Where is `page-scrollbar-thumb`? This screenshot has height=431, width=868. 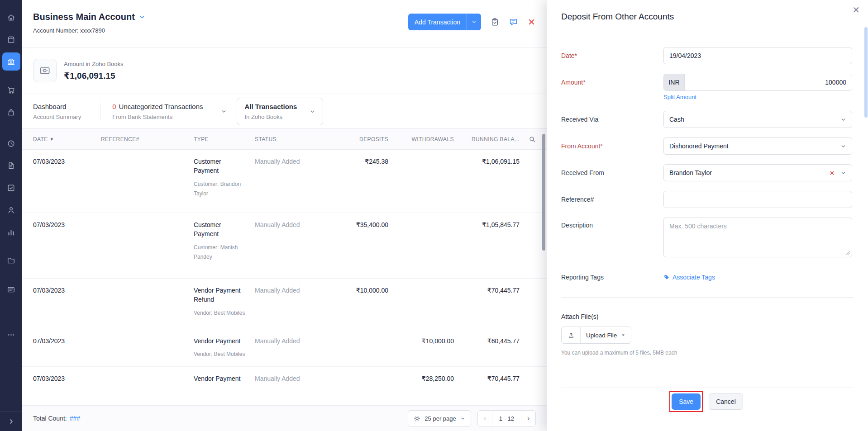
page-scrollbar-thumb is located at coordinates (866, 72).